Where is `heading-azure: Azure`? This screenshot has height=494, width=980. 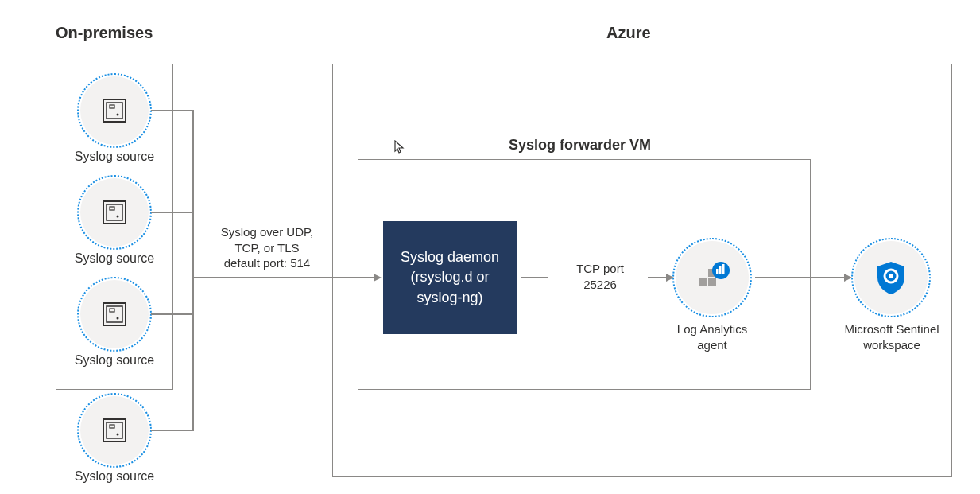 heading-azure: Azure is located at coordinates (629, 33).